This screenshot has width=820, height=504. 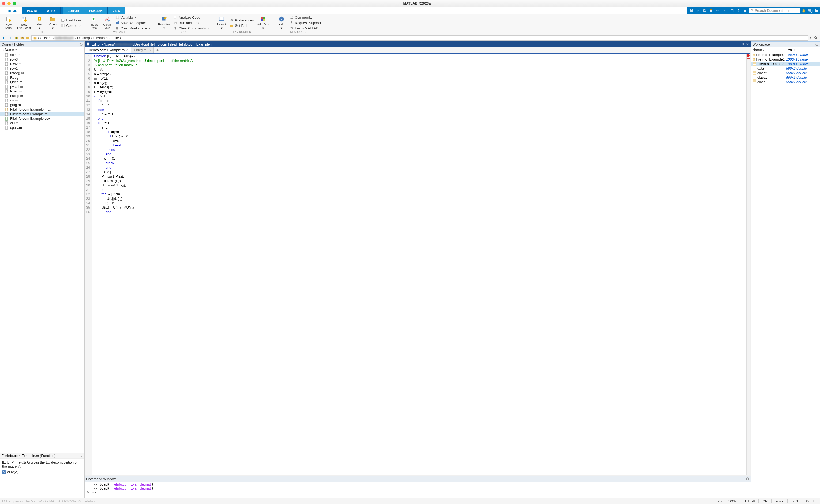 What do you see at coordinates (96, 11) in the screenshot?
I see `tab-publish: PUBLISH` at bounding box center [96, 11].